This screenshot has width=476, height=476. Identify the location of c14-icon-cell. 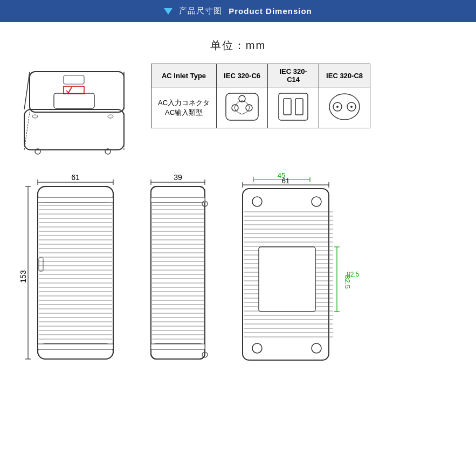
(293, 108).